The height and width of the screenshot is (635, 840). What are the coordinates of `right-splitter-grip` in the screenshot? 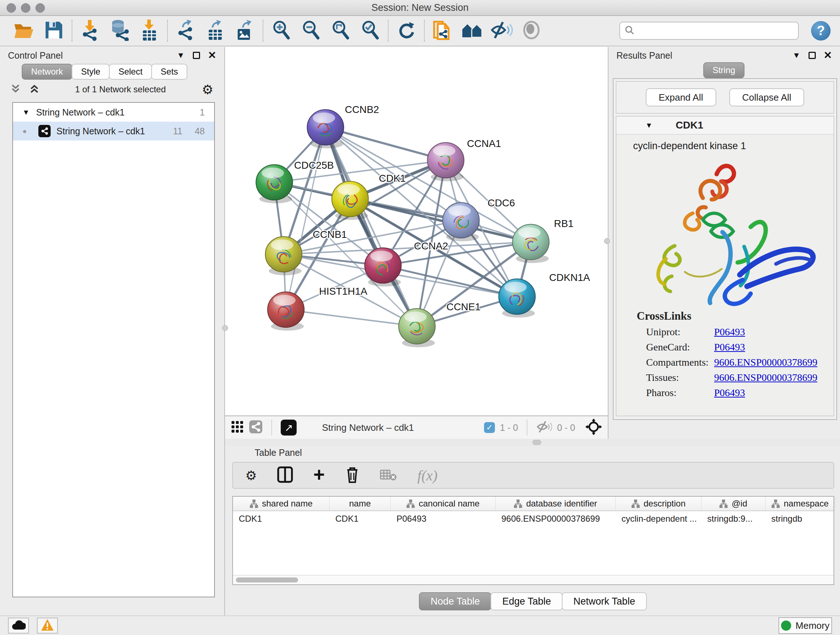 It's located at (607, 241).